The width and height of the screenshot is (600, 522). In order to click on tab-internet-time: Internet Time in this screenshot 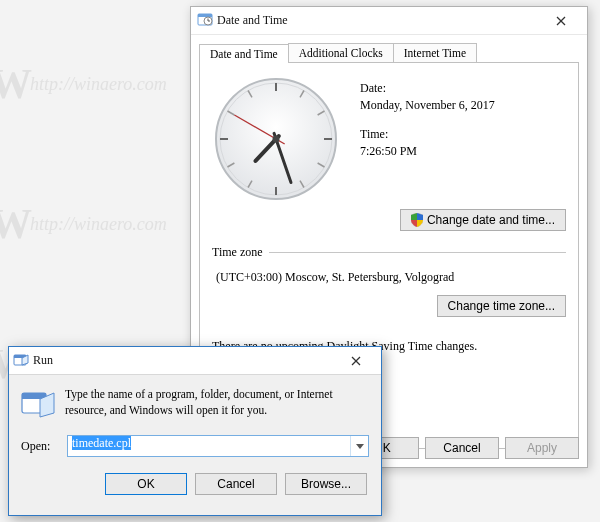, I will do `click(435, 52)`.